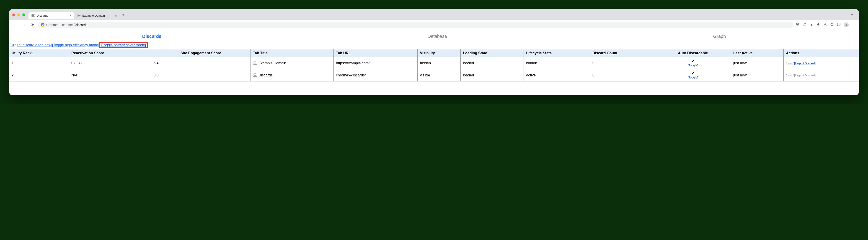 The height and width of the screenshot is (240, 868). What do you see at coordinates (805, 25) in the screenshot?
I see `share-icon` at bounding box center [805, 25].